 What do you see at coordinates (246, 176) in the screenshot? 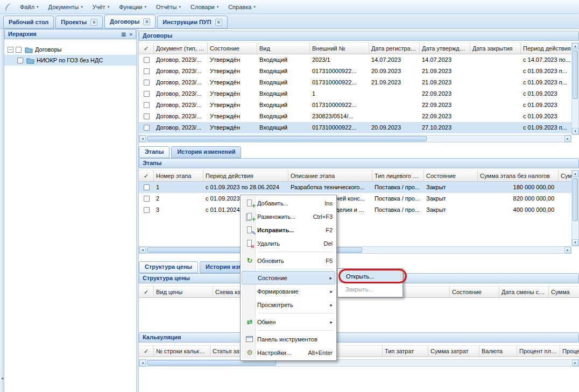
I see `stages-col-period: Период действия` at bounding box center [246, 176].